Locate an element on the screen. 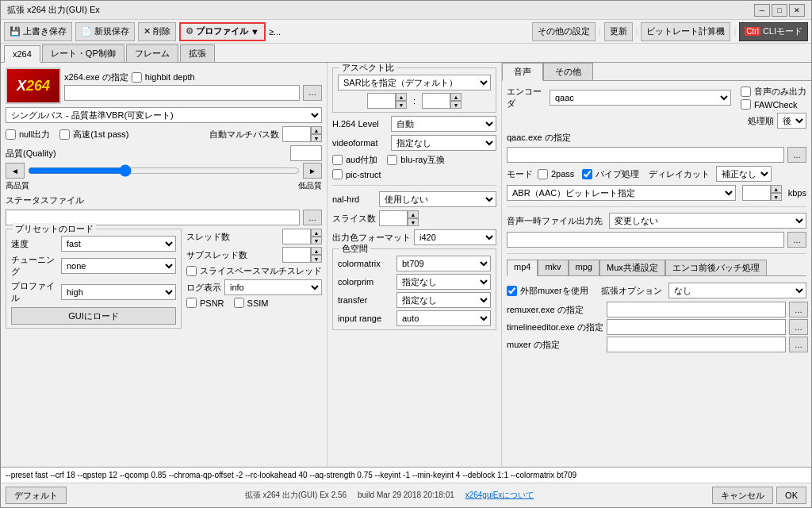 The image size is (812, 508). qaac-browse-btn: … is located at coordinates (797, 155).